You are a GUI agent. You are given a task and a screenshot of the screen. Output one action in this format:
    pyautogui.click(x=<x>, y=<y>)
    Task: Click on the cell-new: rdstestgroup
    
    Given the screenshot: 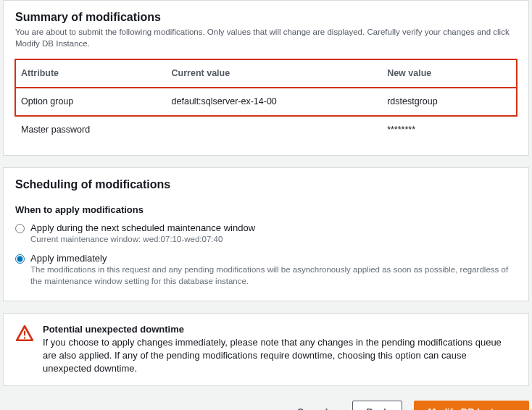 What is the action you would take?
    pyautogui.click(x=449, y=101)
    